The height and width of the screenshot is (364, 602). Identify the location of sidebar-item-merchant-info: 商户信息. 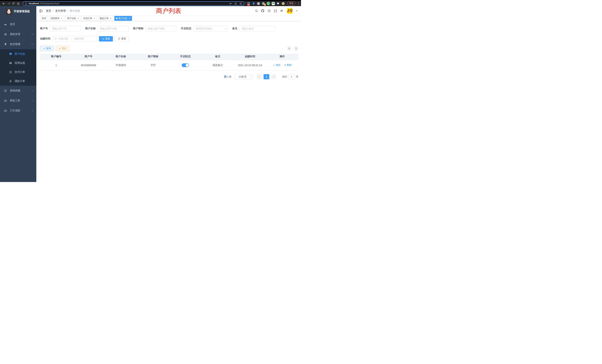
(18, 54).